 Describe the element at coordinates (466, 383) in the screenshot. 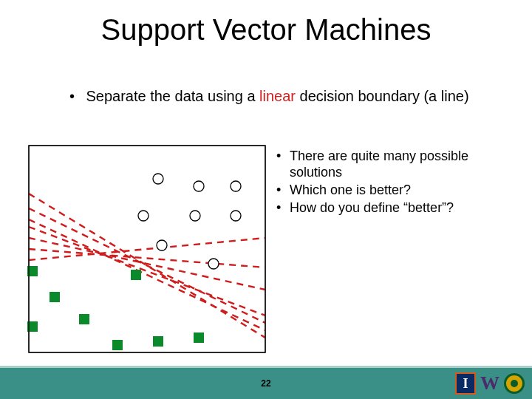

I see `illinois-logo-icon: I` at that location.